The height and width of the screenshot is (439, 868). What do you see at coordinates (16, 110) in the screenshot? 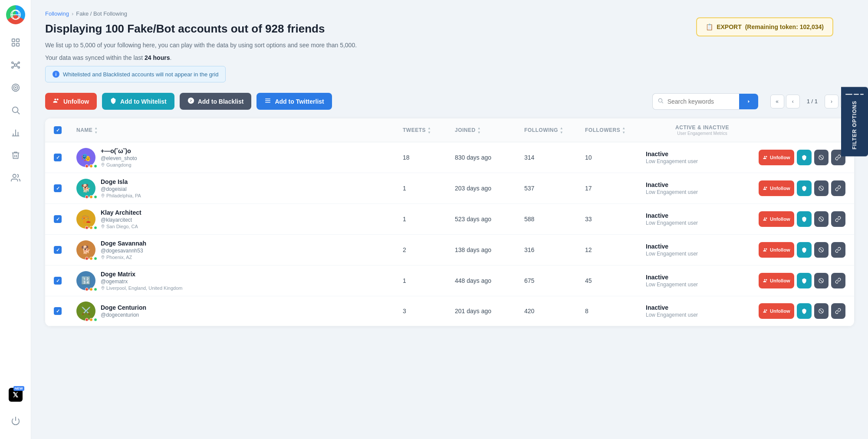
I see `sidebar-item-search` at bounding box center [16, 110].